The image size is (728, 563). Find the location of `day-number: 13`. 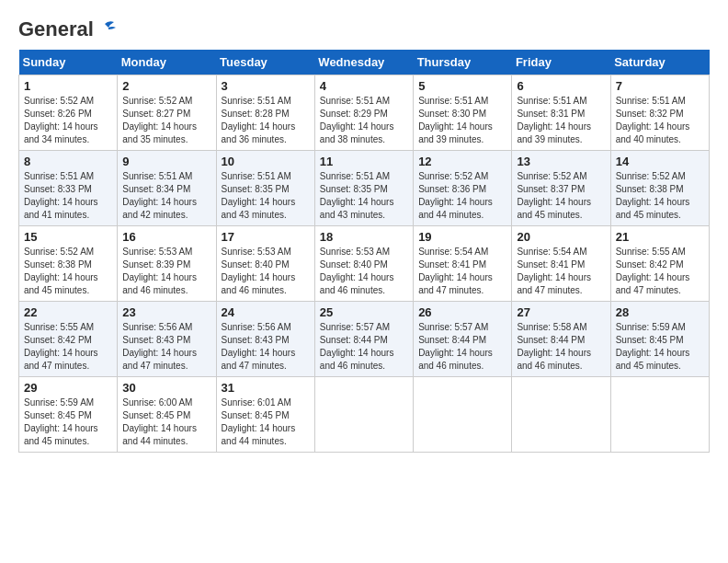

day-number: 13 is located at coordinates (561, 162).